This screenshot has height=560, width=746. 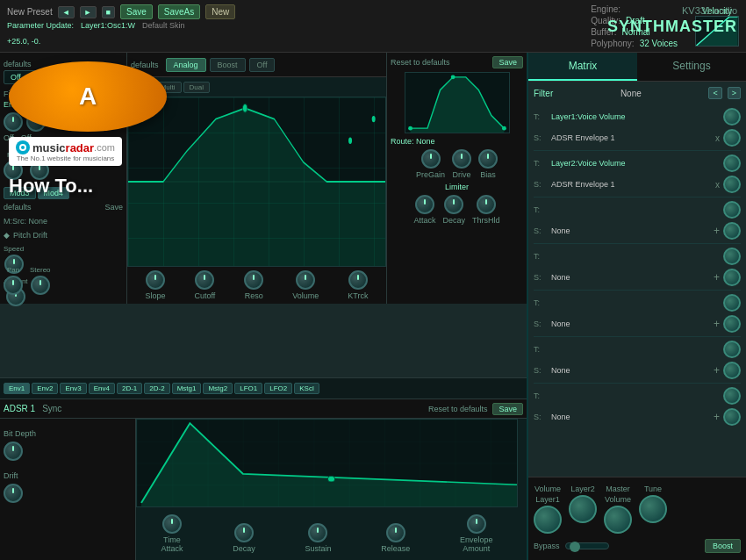 What do you see at coordinates (462, 159) in the screenshot?
I see `drive-knob` at bounding box center [462, 159].